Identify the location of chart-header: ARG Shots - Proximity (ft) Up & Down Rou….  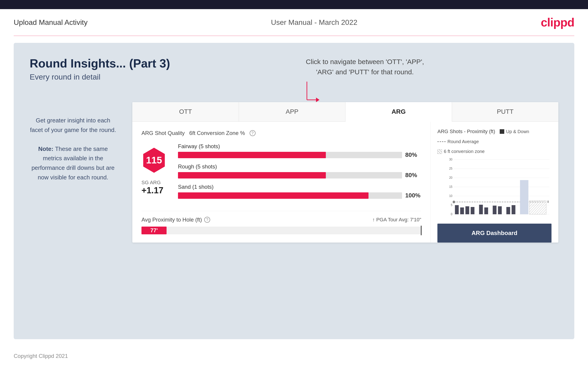
(494, 136).